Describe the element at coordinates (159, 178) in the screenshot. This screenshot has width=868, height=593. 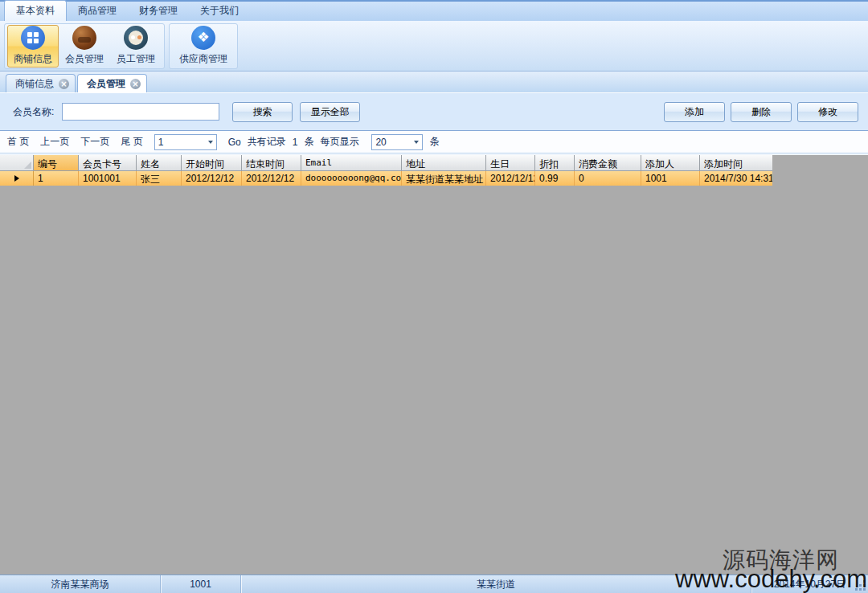
I see `cell-name: 张三` at that location.